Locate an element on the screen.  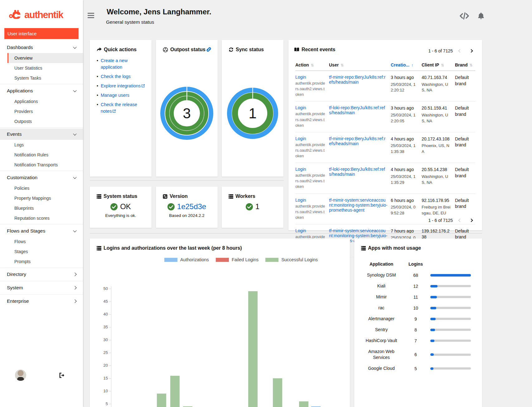
sidebar-item-notification-rules: Notification Rules is located at coordinates (41, 155).